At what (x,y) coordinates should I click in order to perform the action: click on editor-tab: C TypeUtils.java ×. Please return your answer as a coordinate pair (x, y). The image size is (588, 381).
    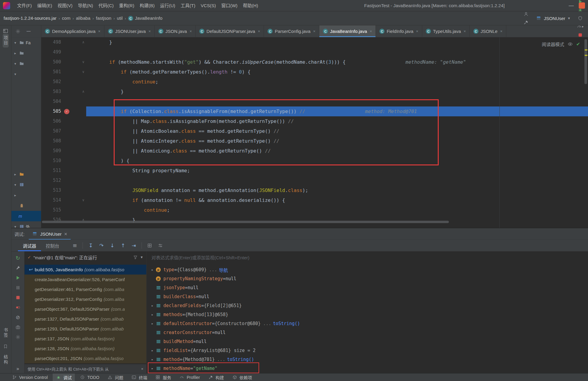
    Looking at the image, I should click on (446, 31).